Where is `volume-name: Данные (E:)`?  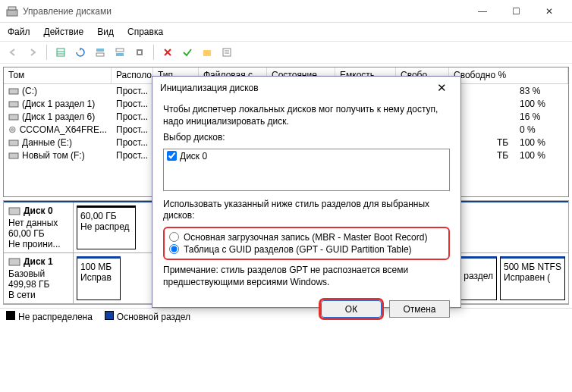 volume-name: Данные (E:) is located at coordinates (58, 143).